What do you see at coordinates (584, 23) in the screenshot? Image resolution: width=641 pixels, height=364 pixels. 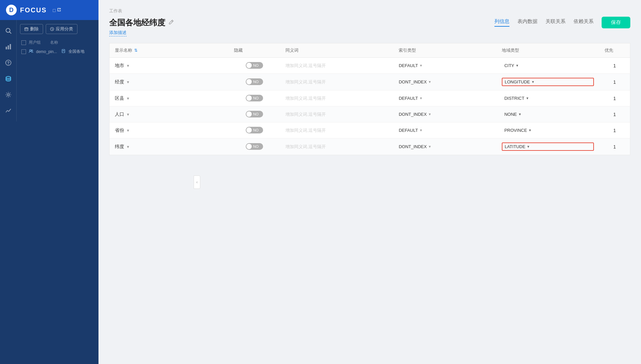 I see `tab-dependencies: 依赖关系` at bounding box center [584, 23].